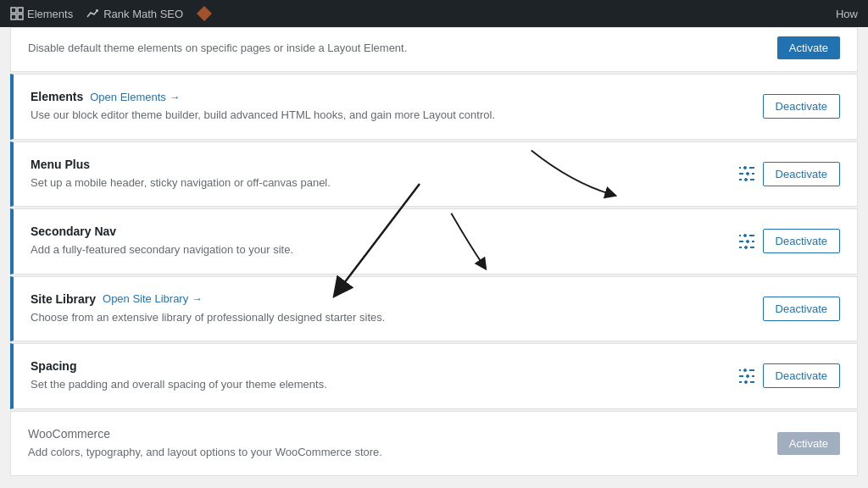 Image resolution: width=868 pixels, height=488 pixels. Describe the element at coordinates (809, 47) in the screenshot. I see `partial-module-actions: Activate` at that location.